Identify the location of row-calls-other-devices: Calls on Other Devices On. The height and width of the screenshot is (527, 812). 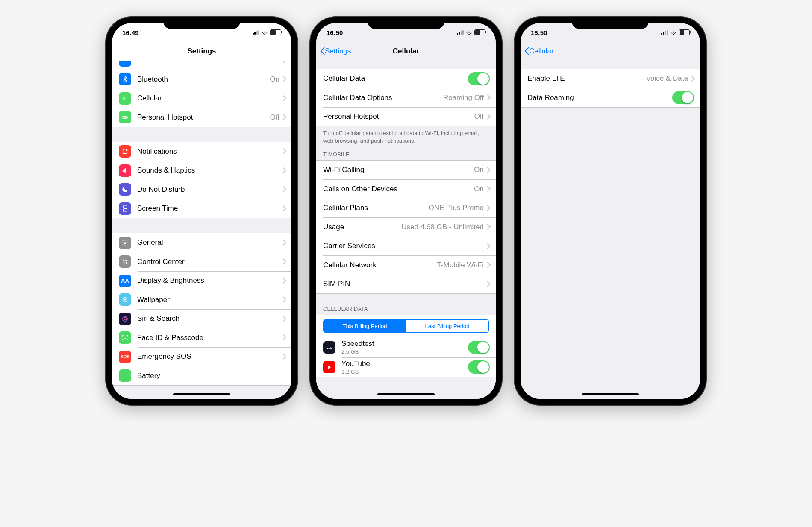
(406, 189).